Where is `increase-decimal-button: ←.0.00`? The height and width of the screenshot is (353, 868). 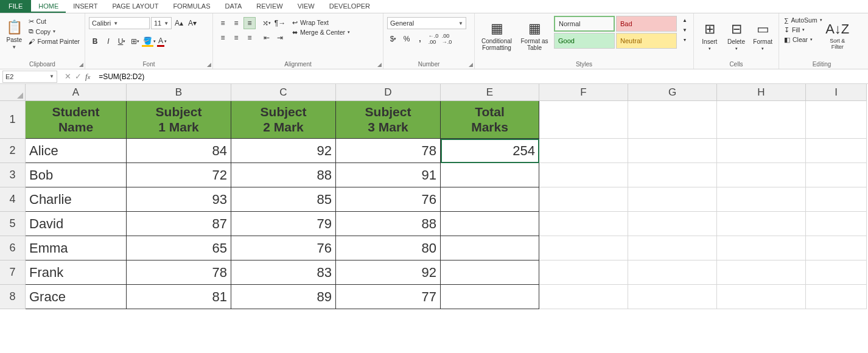
increase-decimal-button: ←.0.00 is located at coordinates (433, 39).